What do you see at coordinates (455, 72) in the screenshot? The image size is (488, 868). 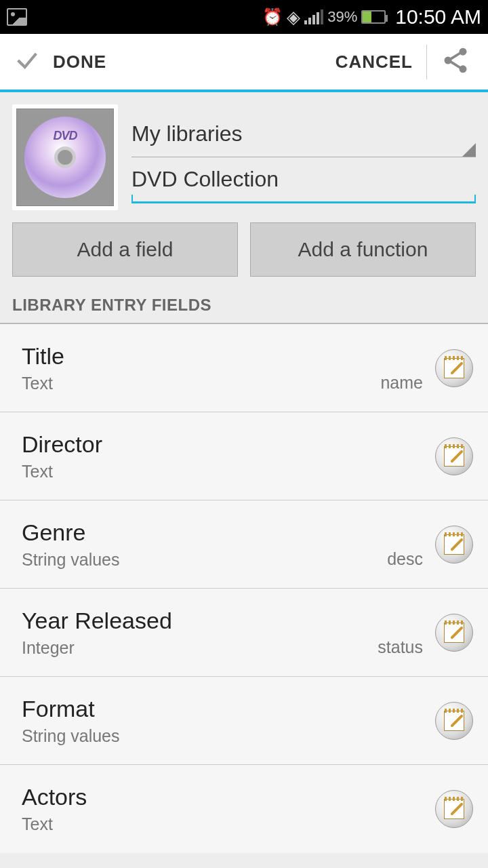 I see `share-icon` at bounding box center [455, 72].